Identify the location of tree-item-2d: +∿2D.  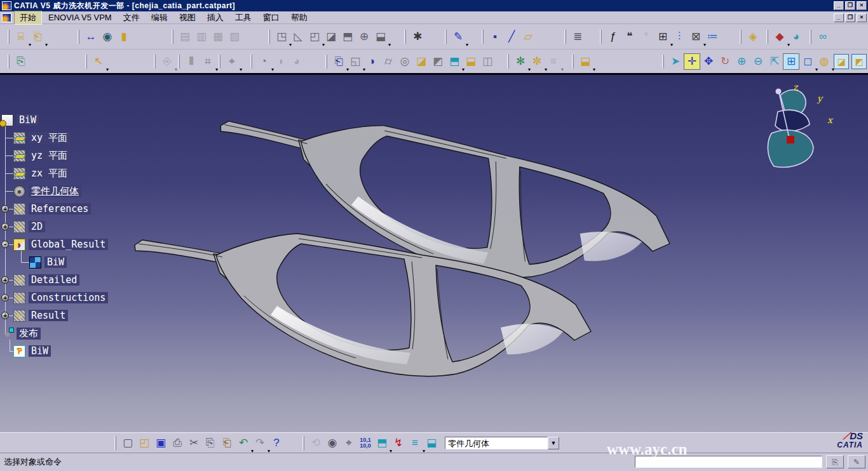
(86, 227).